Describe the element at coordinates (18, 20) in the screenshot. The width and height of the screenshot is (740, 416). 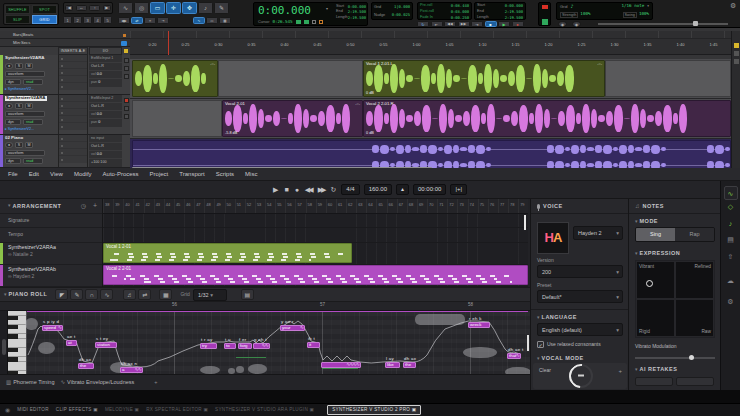
I see `slip-mode-button: SLIP` at that location.